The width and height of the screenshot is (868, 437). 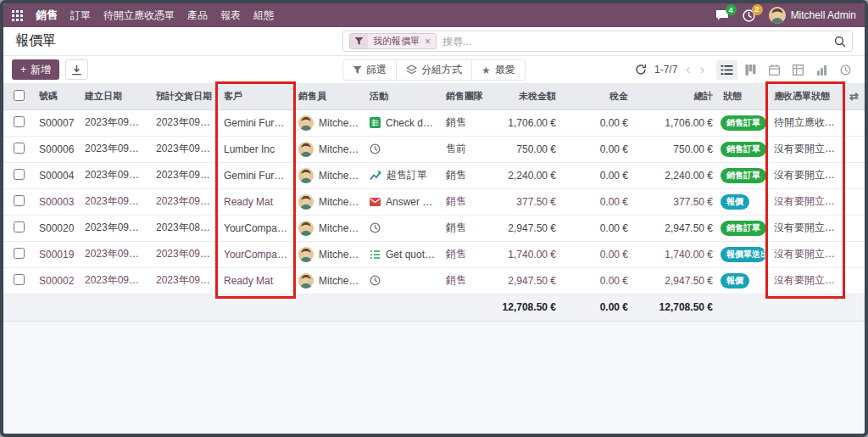 I want to click on col-header-total: 總計, so click(x=676, y=97).